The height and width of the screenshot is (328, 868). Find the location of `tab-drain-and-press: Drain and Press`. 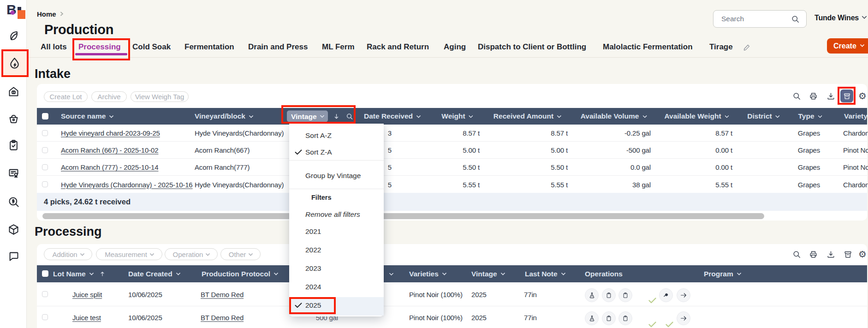

tab-drain-and-press: Drain and Press is located at coordinates (278, 47).